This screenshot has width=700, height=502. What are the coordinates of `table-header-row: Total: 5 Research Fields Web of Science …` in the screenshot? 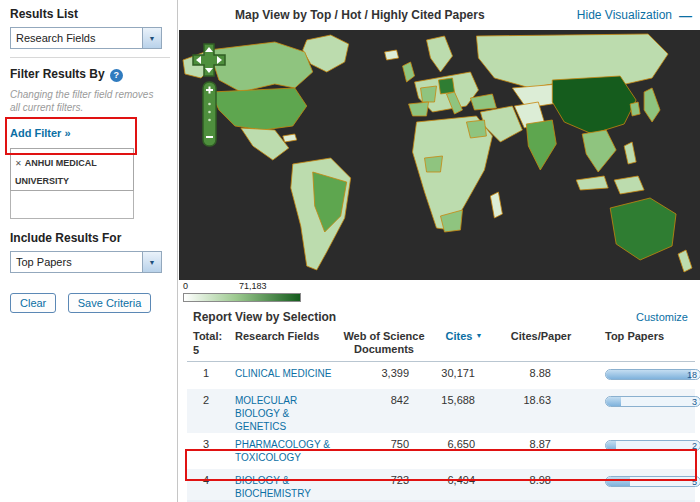 It's located at (441, 346).